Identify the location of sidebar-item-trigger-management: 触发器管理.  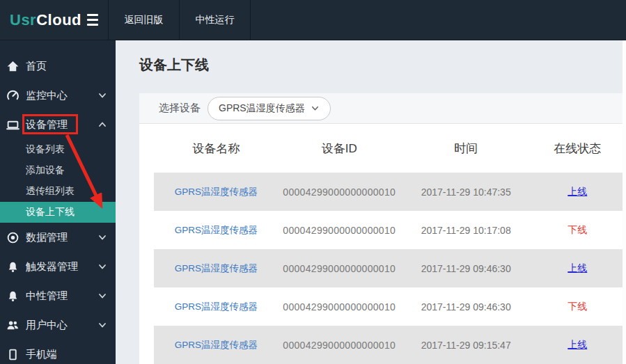
(58, 267).